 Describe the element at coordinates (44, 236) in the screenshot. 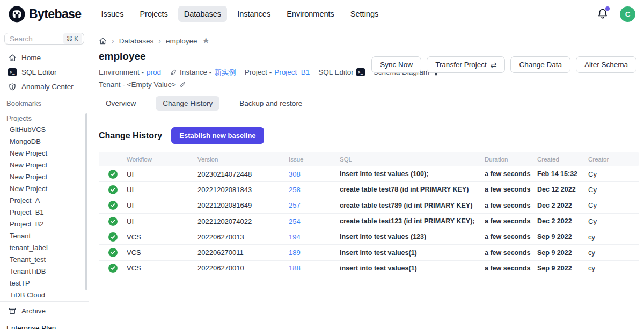

I see `sidebar-project-item: Tenant` at that location.